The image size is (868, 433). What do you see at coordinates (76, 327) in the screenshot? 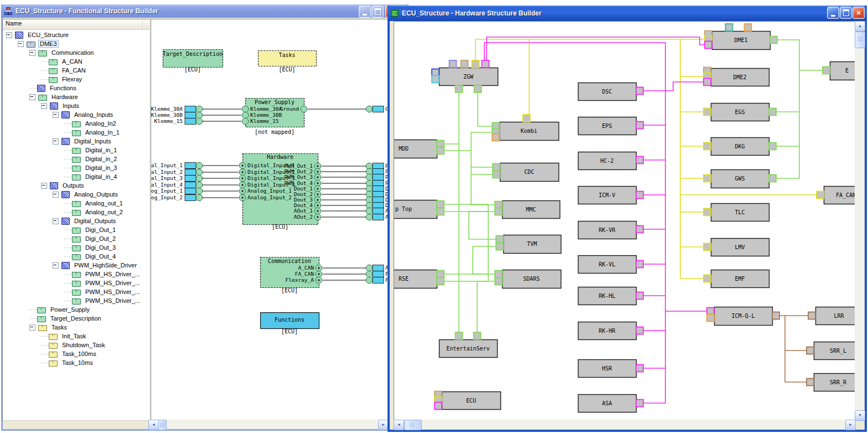
I see `tree-item-tasks: Tasks` at bounding box center [76, 327].